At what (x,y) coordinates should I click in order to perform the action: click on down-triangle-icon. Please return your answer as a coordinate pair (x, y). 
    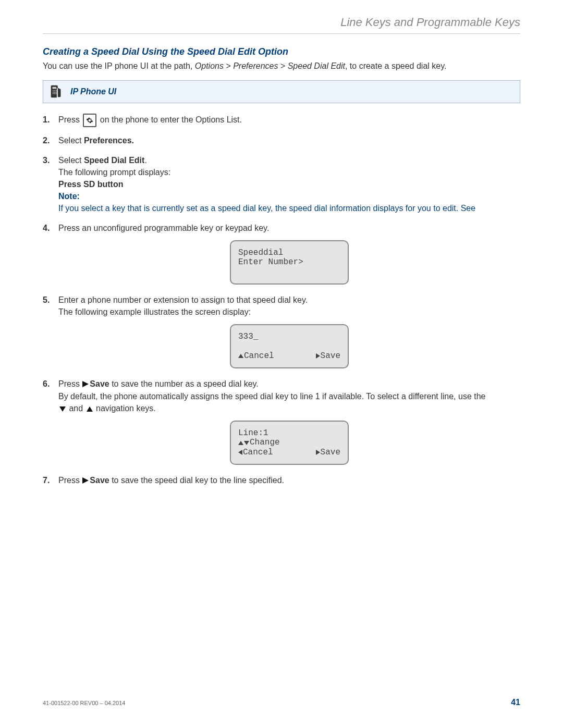
    Looking at the image, I should click on (247, 443).